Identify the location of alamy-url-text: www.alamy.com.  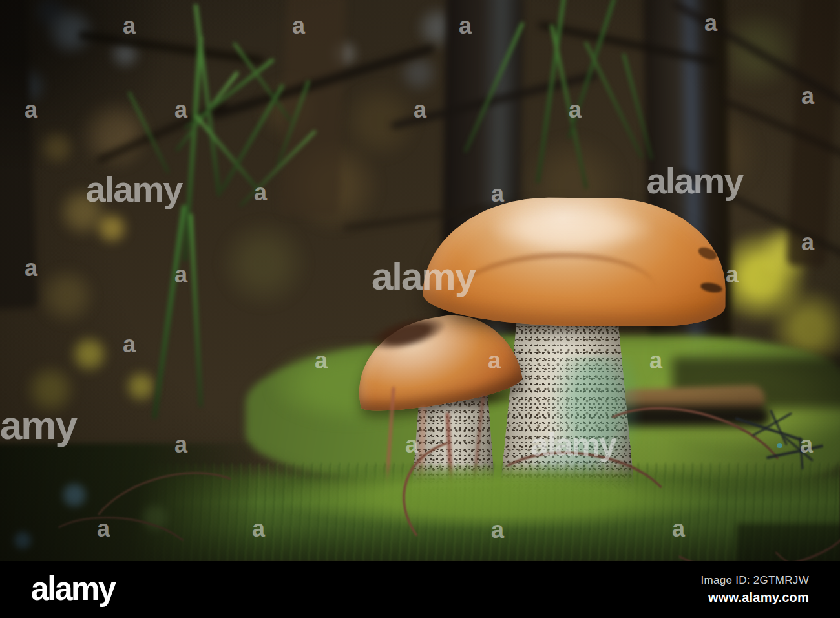
(755, 597).